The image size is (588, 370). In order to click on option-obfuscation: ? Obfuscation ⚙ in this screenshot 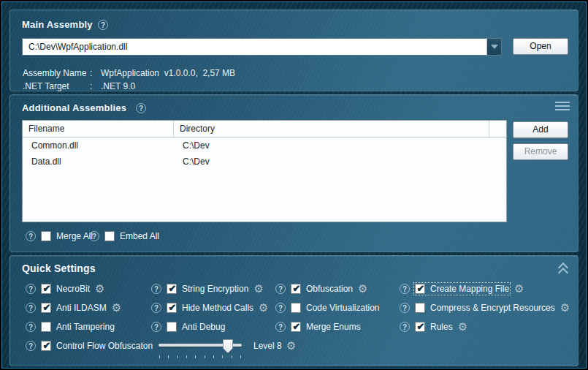, I will do `click(321, 289)`.